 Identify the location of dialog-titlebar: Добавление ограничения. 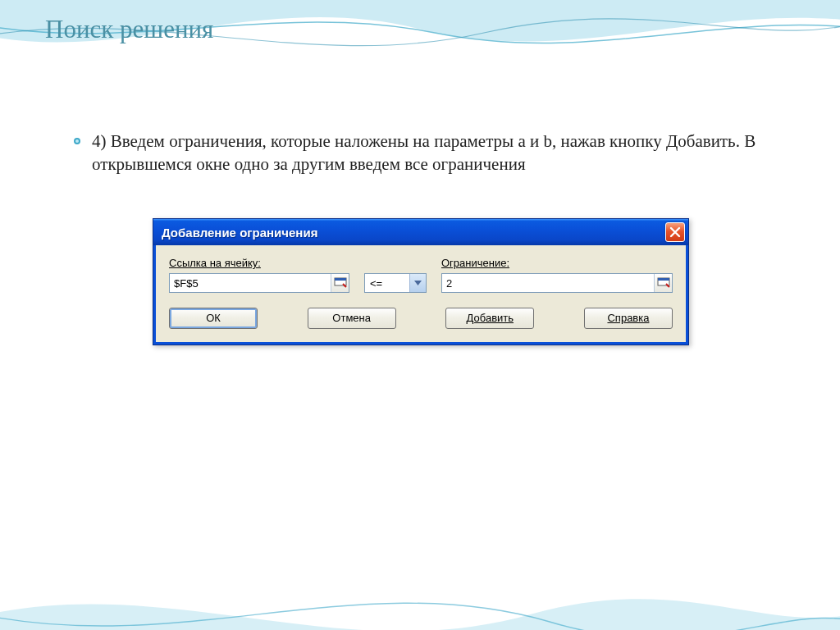
(421, 232).